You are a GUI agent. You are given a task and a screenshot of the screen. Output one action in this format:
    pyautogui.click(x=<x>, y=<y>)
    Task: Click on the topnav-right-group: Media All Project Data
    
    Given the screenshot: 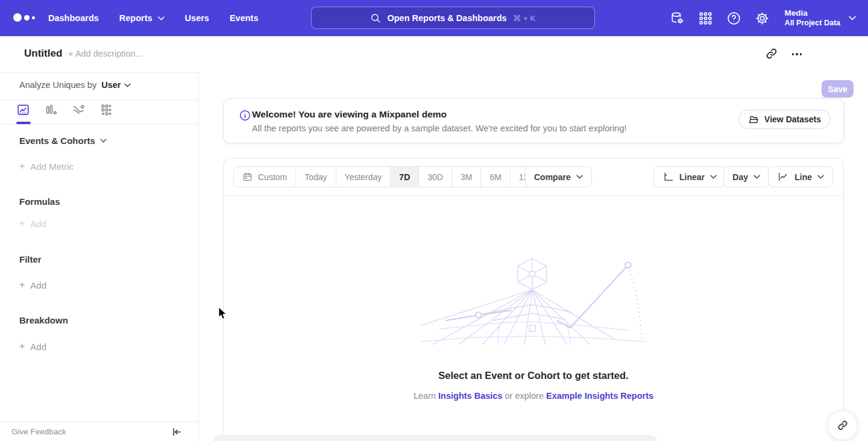 What is the action you would take?
    pyautogui.click(x=766, y=18)
    